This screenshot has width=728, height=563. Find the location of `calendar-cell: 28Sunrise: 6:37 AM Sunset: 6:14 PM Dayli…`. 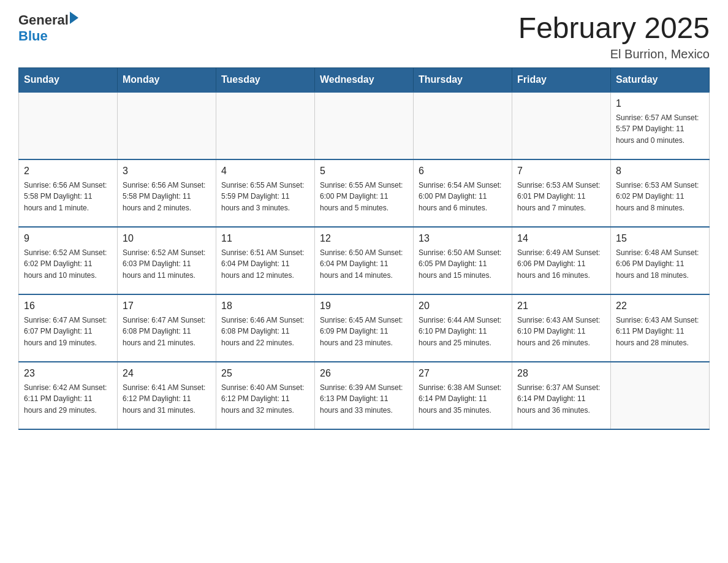

calendar-cell: 28Sunrise: 6:37 AM Sunset: 6:14 PM Dayli… is located at coordinates (561, 396).